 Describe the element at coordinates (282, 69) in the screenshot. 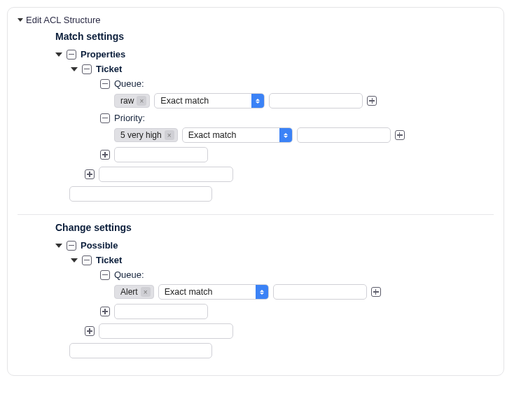

I see `ticket-node-match: Ticket` at that location.